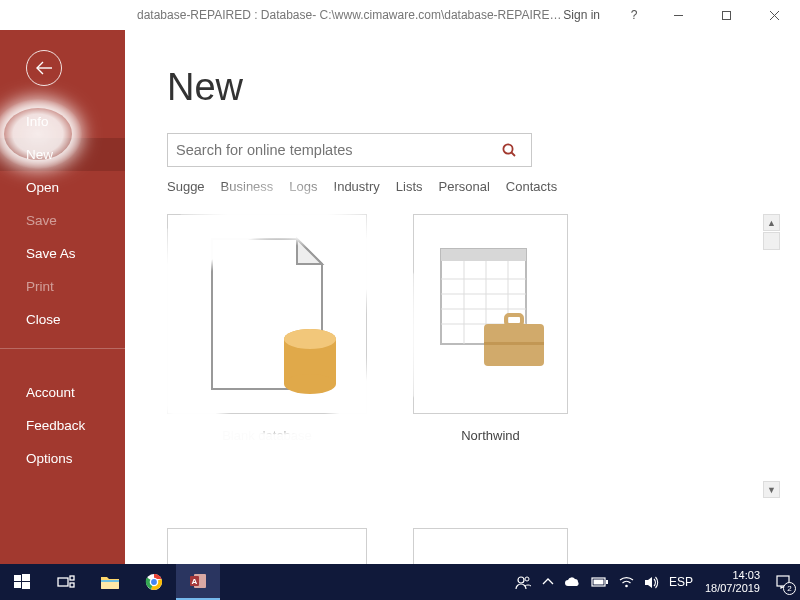  What do you see at coordinates (548, 582) in the screenshot?
I see `chevron-up-icon` at bounding box center [548, 582].